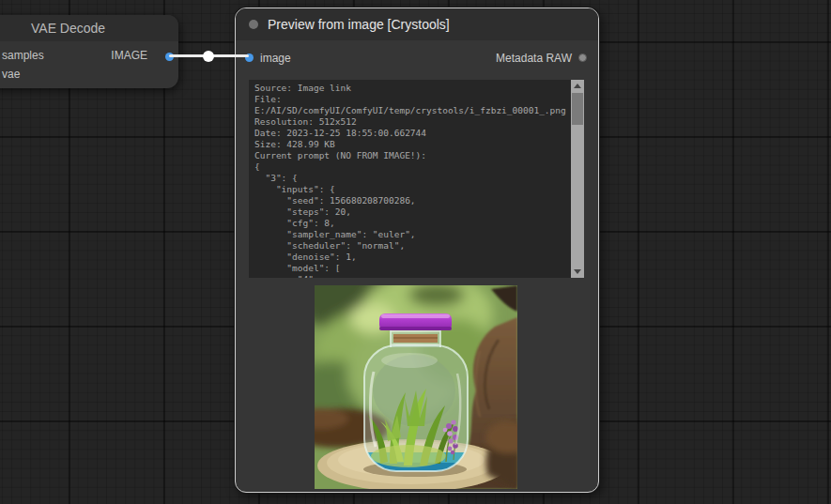 The image size is (831, 504). What do you see at coordinates (208, 56) in the screenshot?
I see `link-midpoint-dot` at bounding box center [208, 56].